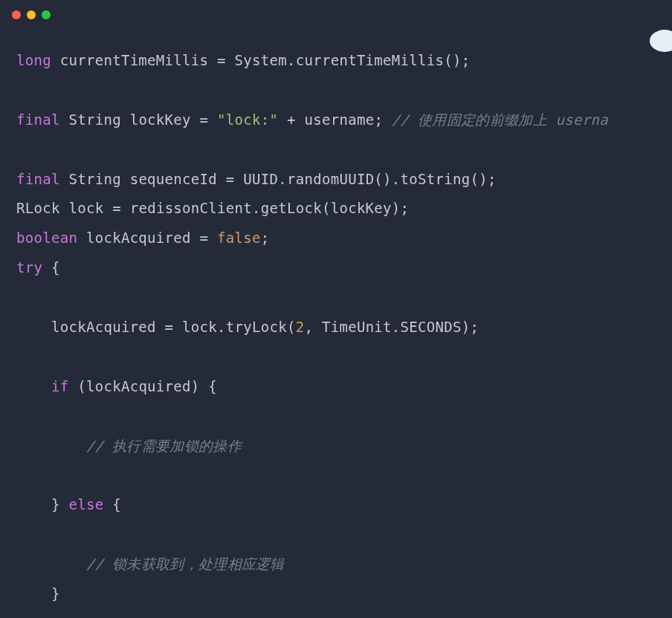 Image resolution: width=672 pixels, height=618 pixels. Describe the element at coordinates (239, 238) in the screenshot. I see `boolean-literal: false` at that location.